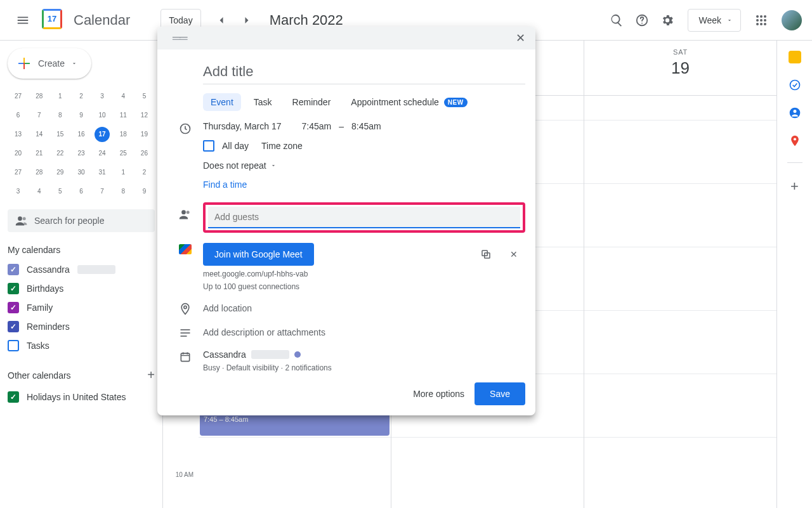 This screenshot has width=812, height=508. Describe the element at coordinates (102, 153) in the screenshot. I see `mini-cal-day: 24` at that location.